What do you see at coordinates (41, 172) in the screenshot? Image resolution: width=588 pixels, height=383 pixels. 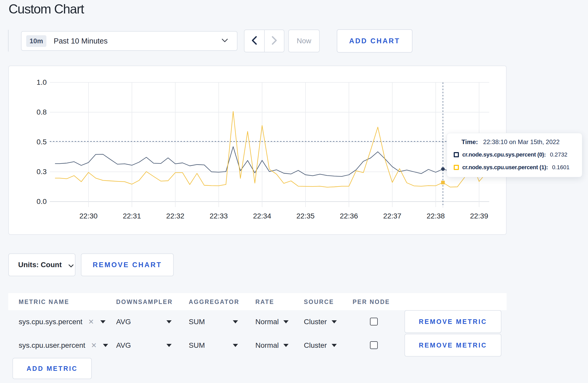 I see `y-tick-label: 0.3` at bounding box center [41, 172].